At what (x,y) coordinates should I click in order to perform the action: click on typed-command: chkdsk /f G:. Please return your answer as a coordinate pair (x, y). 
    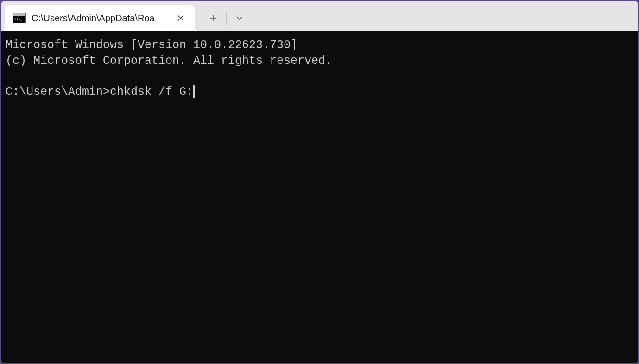
    Looking at the image, I should click on (152, 92).